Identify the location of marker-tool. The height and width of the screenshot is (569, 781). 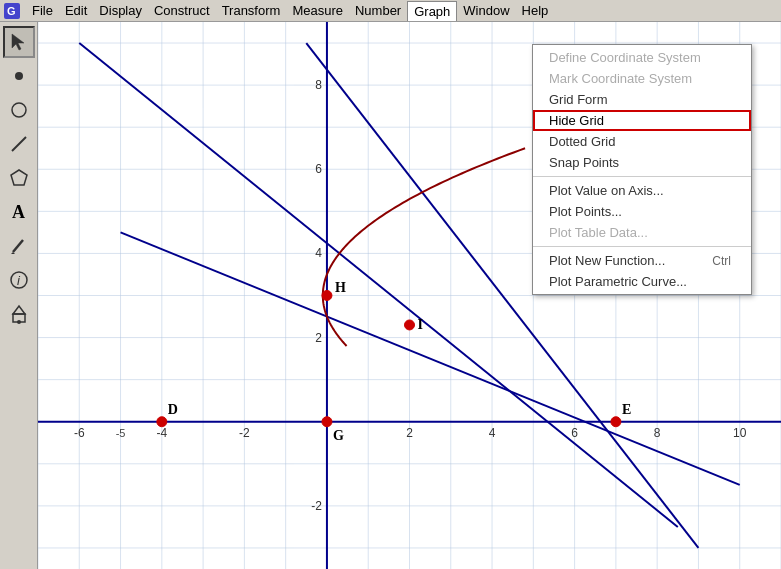
(19, 246).